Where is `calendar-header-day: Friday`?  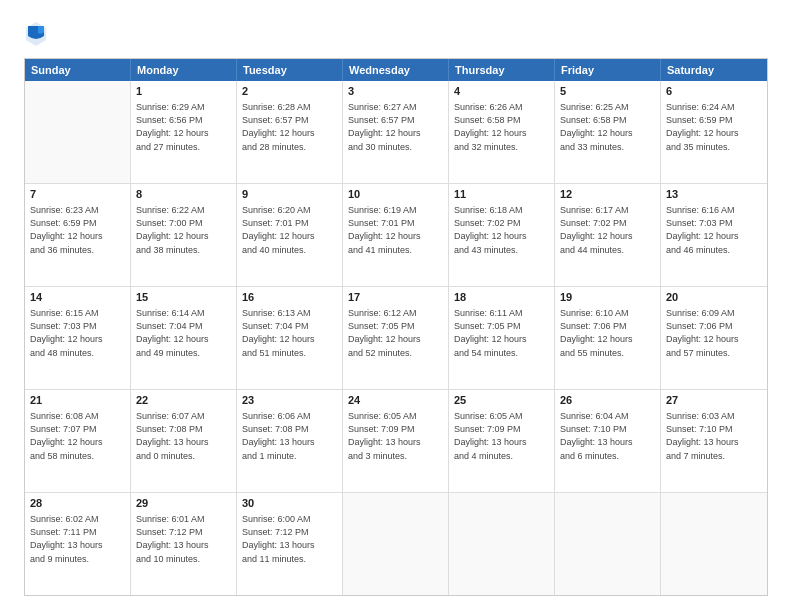 calendar-header-day: Friday is located at coordinates (608, 70).